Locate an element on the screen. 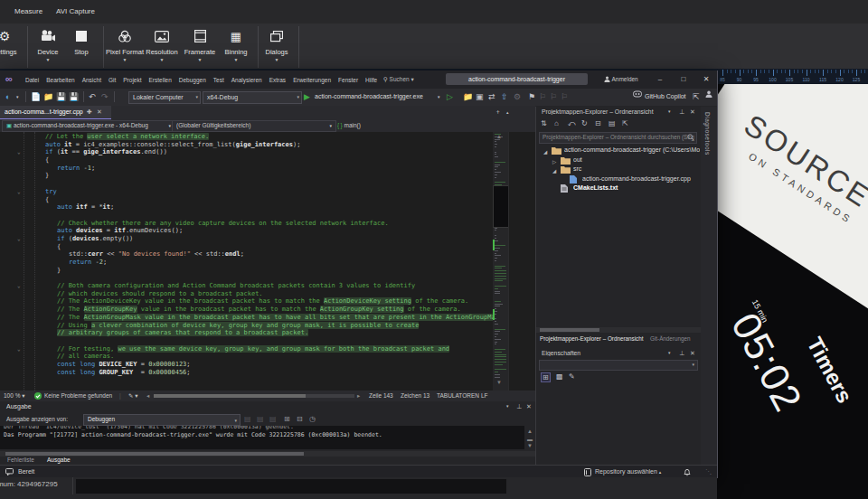  code-line: return -2; is located at coordinates (246, 262).